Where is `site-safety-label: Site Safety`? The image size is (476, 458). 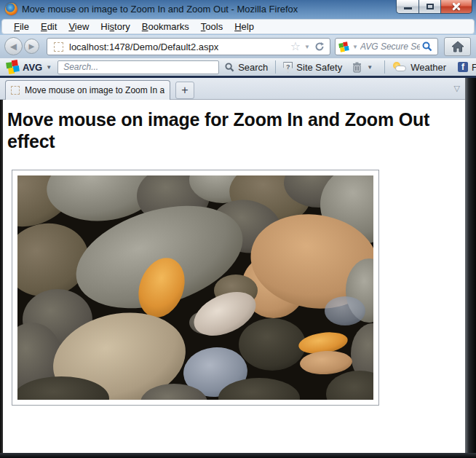 site-safety-label: Site Safety is located at coordinates (319, 67).